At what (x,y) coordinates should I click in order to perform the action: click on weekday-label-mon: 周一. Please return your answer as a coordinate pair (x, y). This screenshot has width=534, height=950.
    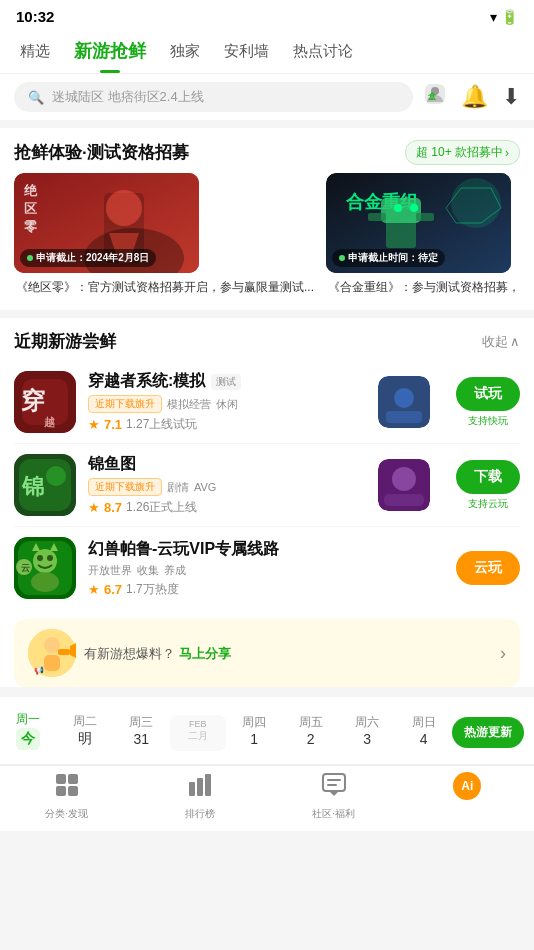
    Looking at the image, I should click on (28, 720).